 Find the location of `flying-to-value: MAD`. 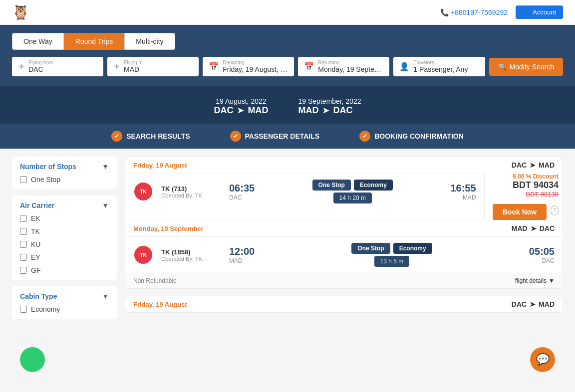

flying-to-value: MAD is located at coordinates (133, 69).